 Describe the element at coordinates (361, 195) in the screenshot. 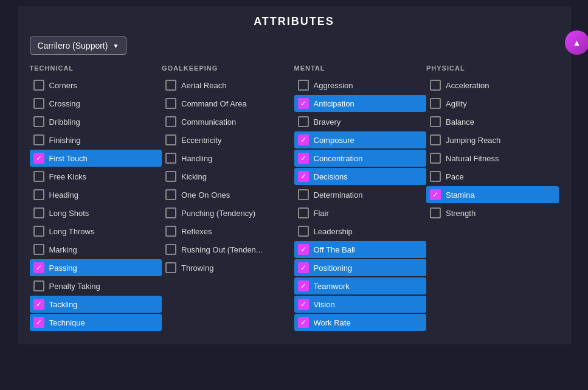

I see `mental-item-6: Determination` at that location.